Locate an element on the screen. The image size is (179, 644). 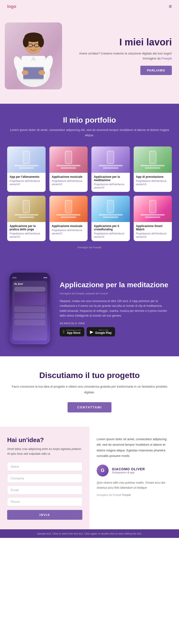
portfolio-card-title-8: Applicazione Smart Watch is located at coordinates (153, 228).